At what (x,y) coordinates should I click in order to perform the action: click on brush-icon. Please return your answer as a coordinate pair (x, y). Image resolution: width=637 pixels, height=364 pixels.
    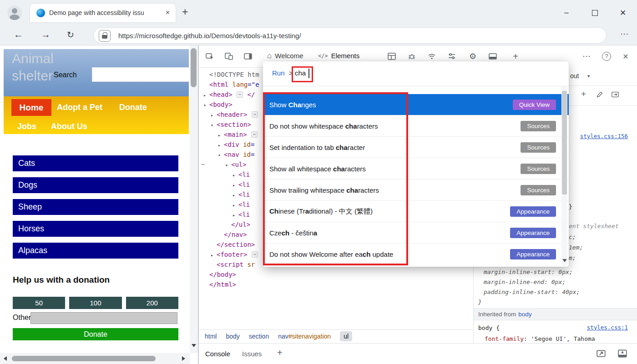
    Looking at the image, I should click on (600, 95).